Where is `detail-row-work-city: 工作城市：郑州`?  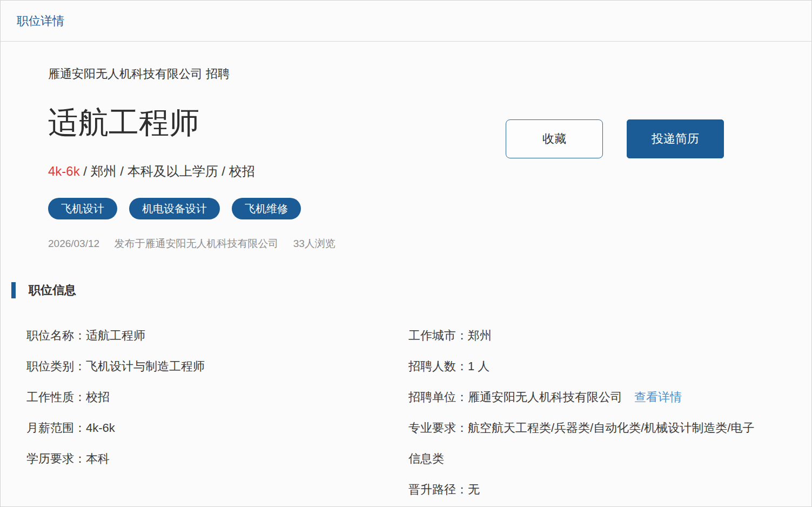 detail-row-work-city: 工作城市：郑州 is located at coordinates (587, 335).